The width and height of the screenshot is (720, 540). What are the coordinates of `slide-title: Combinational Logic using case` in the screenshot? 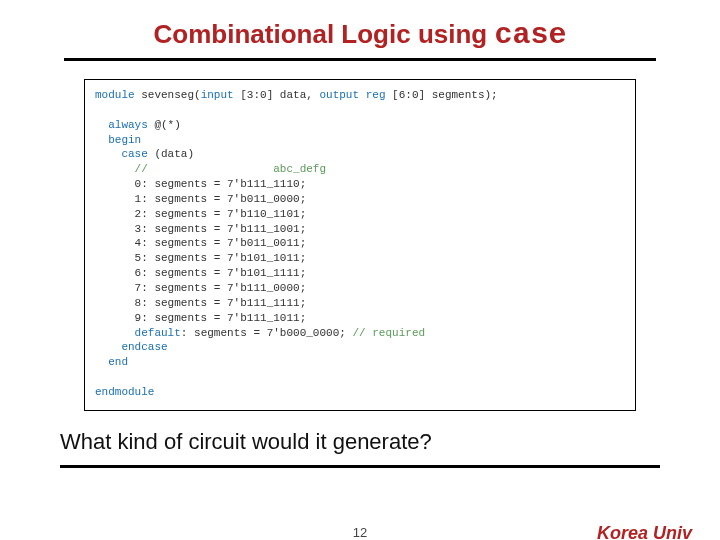 It's located at (360, 35).